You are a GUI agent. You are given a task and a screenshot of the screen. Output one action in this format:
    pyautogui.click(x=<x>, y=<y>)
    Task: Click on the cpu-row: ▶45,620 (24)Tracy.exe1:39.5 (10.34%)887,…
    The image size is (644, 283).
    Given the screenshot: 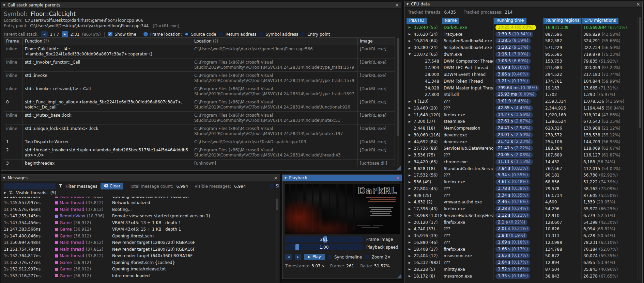 What is the action you would take?
    pyautogui.click(x=522, y=34)
    